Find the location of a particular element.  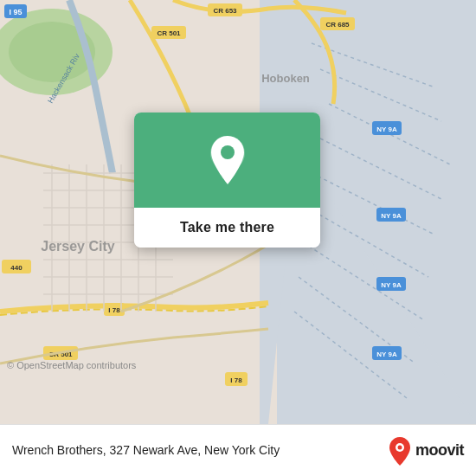

svg-text: Hoboken is located at coordinates (286, 78).